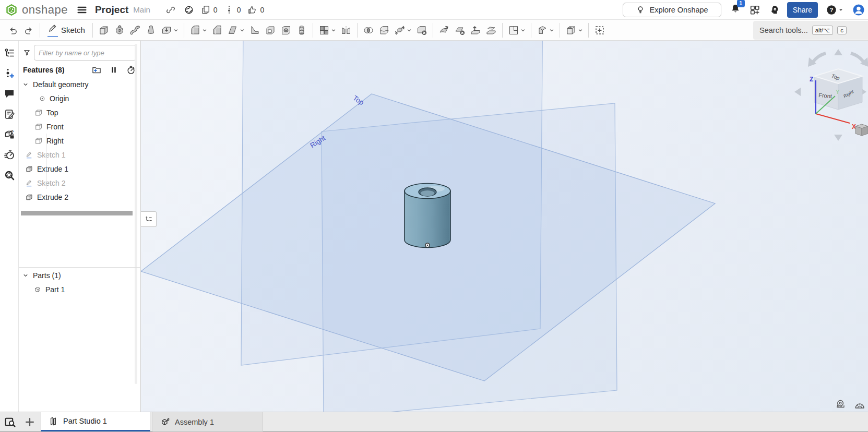 This screenshot has width=868, height=432. Describe the element at coordinates (151, 30) in the screenshot. I see `loft-button` at that location.